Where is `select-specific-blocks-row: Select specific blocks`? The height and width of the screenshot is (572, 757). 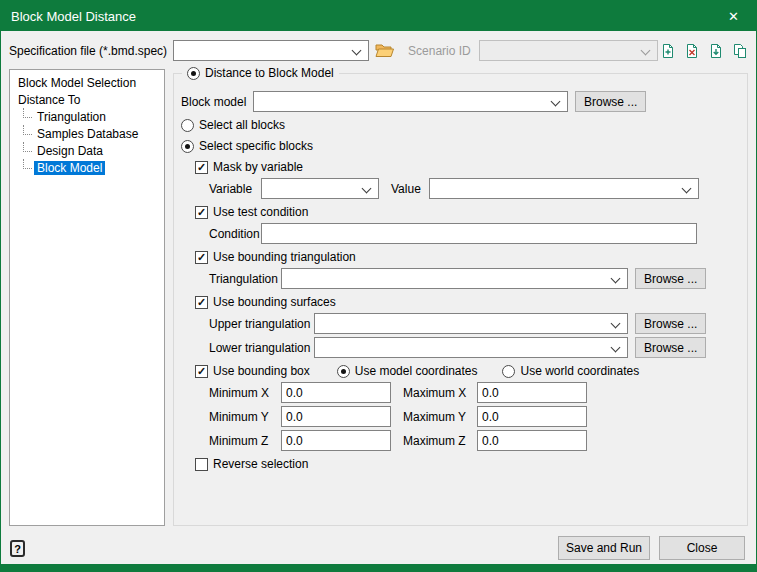
select-specific-blocks-row: Select specific blocks is located at coordinates (462, 146).